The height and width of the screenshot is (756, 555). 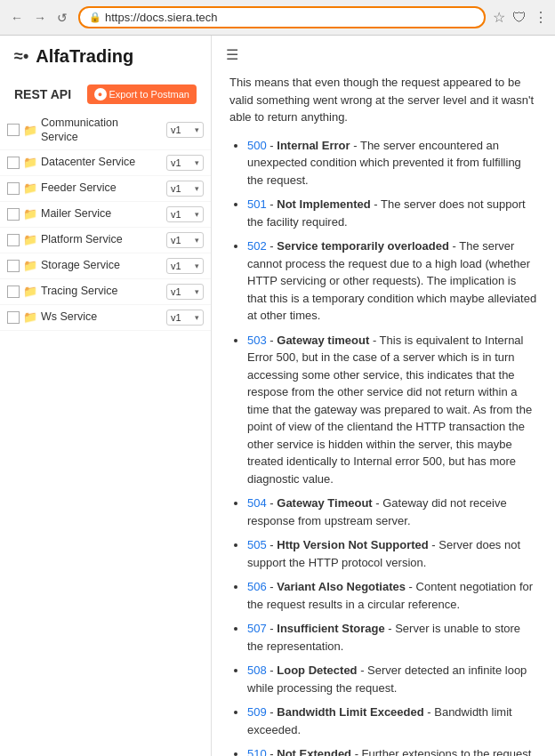 What do you see at coordinates (257, 245) in the screenshot?
I see `error-code-502: 502` at bounding box center [257, 245].